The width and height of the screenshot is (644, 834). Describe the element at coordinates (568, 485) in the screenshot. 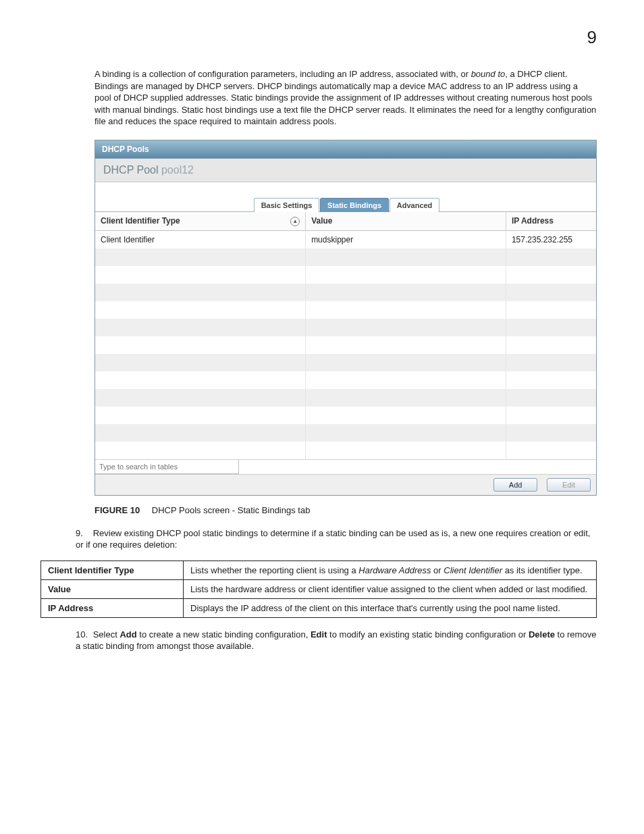

I see `edit-button: Edit` at that location.